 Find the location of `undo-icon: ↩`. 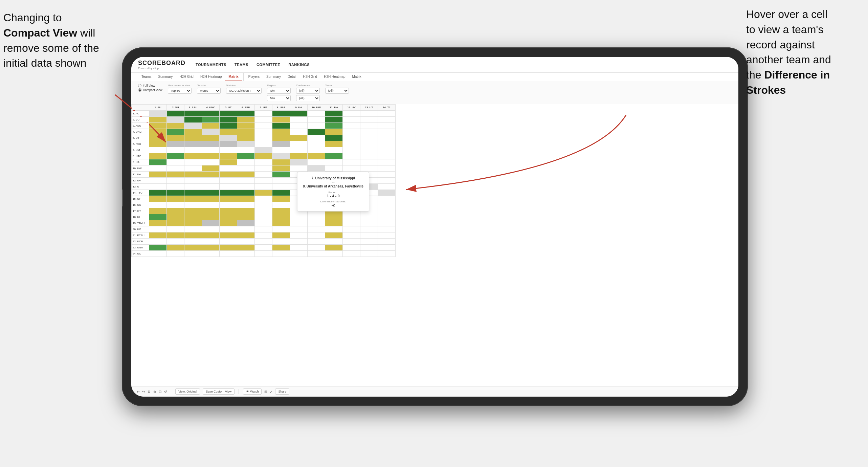

undo-icon: ↩ is located at coordinates (138, 392).